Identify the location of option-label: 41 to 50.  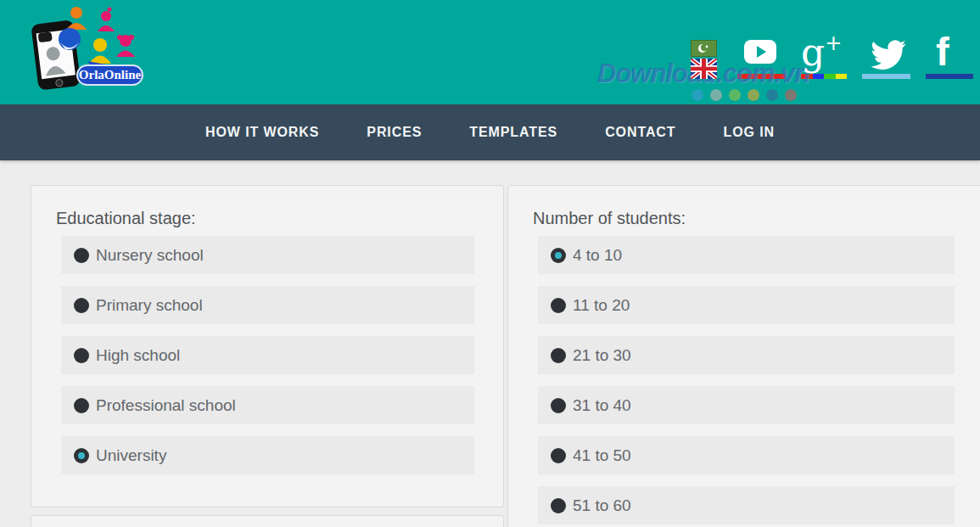
(602, 456).